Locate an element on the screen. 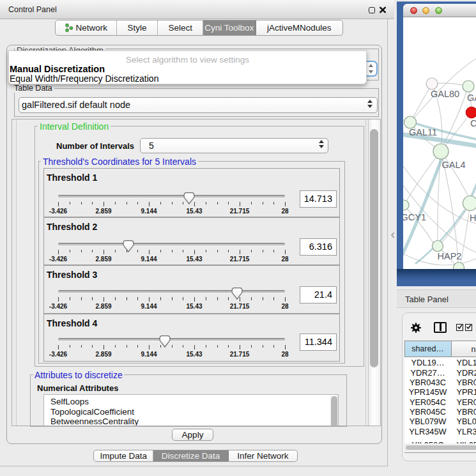  svg-text: GA is located at coordinates (472, 98).